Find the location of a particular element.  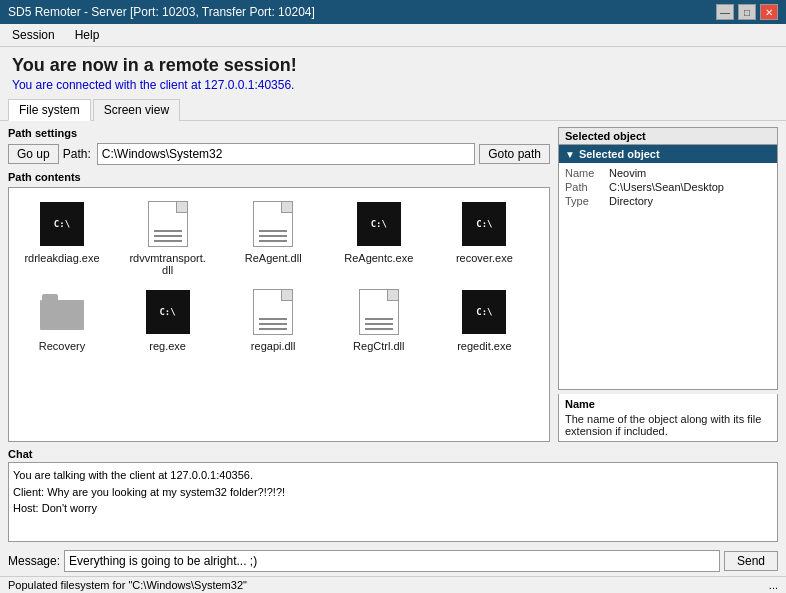

prop-path-key: Path is located at coordinates (585, 187).